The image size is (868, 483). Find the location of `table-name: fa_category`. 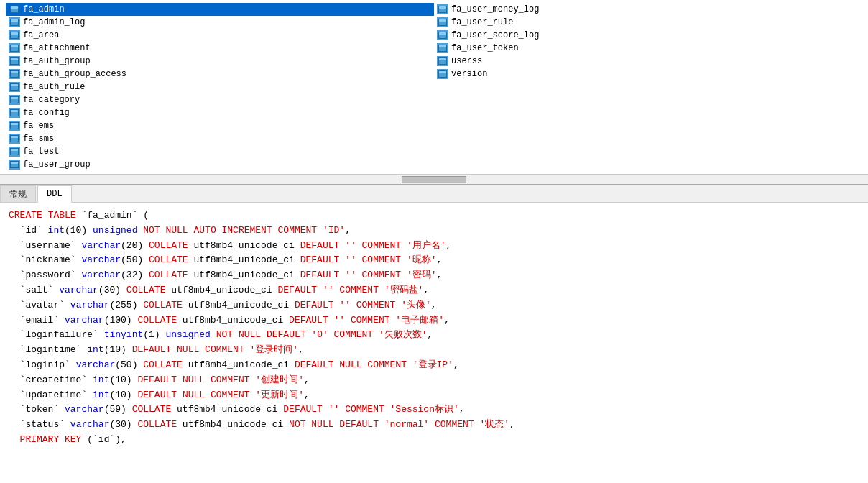

table-name: fa_category is located at coordinates (52, 100).